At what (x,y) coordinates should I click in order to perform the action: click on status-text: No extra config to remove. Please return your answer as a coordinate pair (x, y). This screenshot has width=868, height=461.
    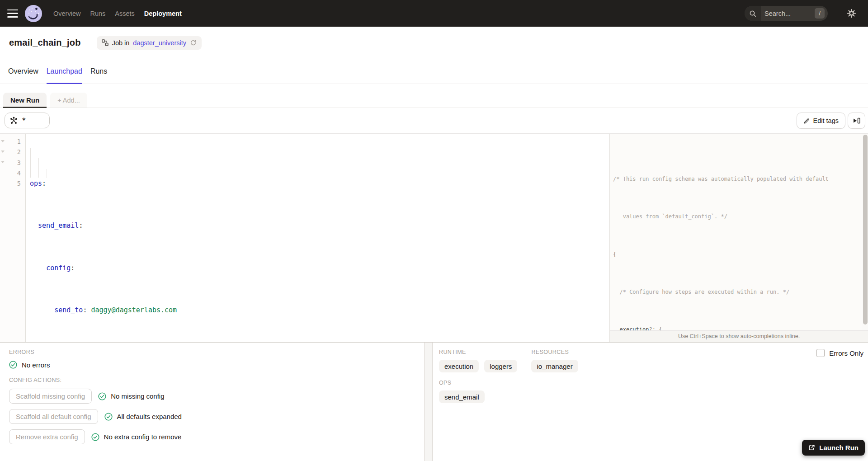
    Looking at the image, I should click on (143, 437).